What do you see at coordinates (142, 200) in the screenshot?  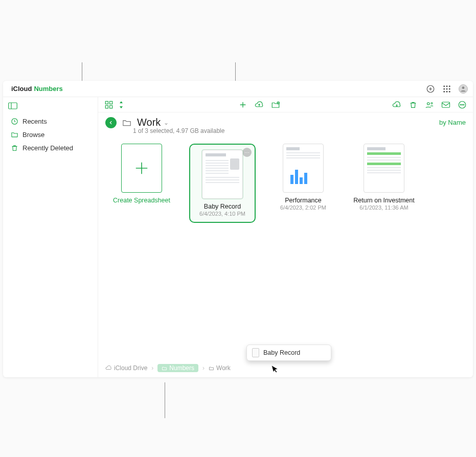 I see `create-label: Create Spreadsheet` at bounding box center [142, 200].